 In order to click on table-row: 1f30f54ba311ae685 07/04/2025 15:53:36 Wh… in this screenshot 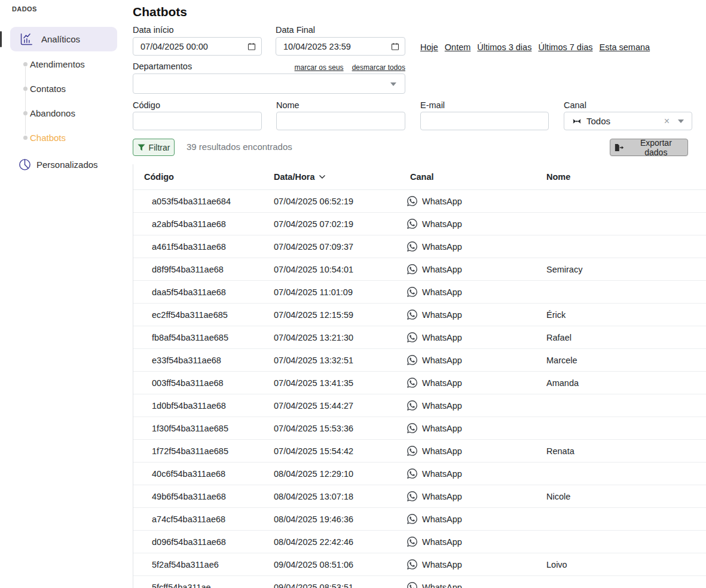, I will do `click(420, 428)`.